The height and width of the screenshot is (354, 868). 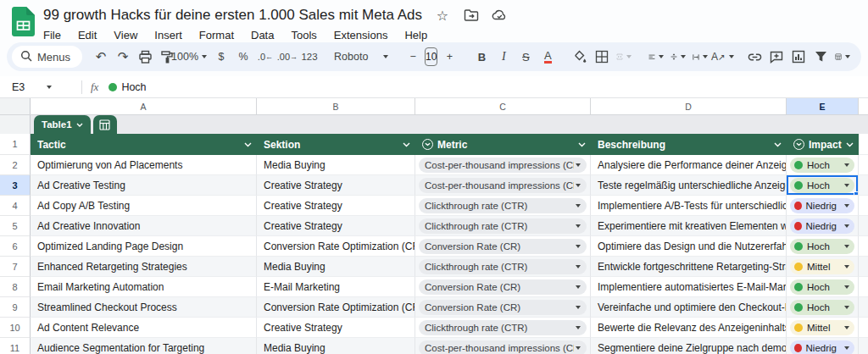 I want to click on strikethrough-button: S, so click(x=526, y=57).